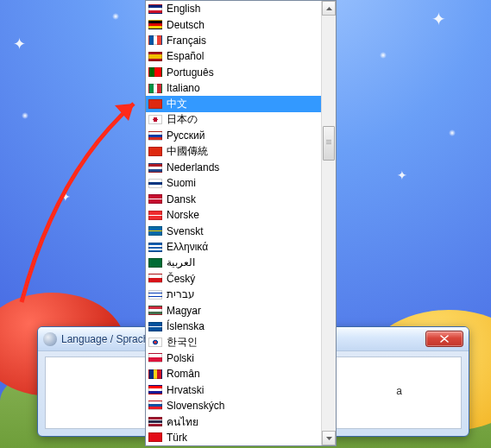 The image size is (491, 448). I want to click on language-label: Español, so click(185, 56).